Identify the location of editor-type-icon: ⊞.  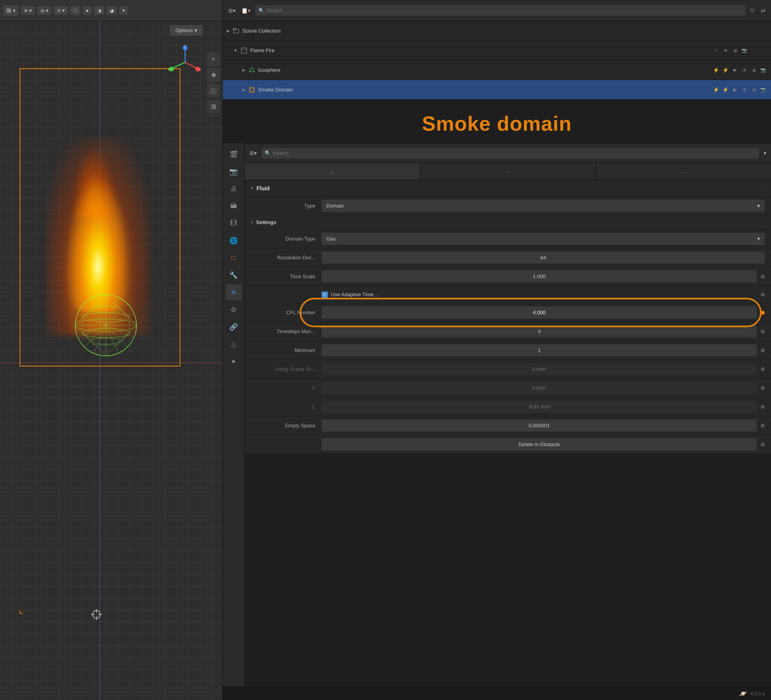
(9, 11).